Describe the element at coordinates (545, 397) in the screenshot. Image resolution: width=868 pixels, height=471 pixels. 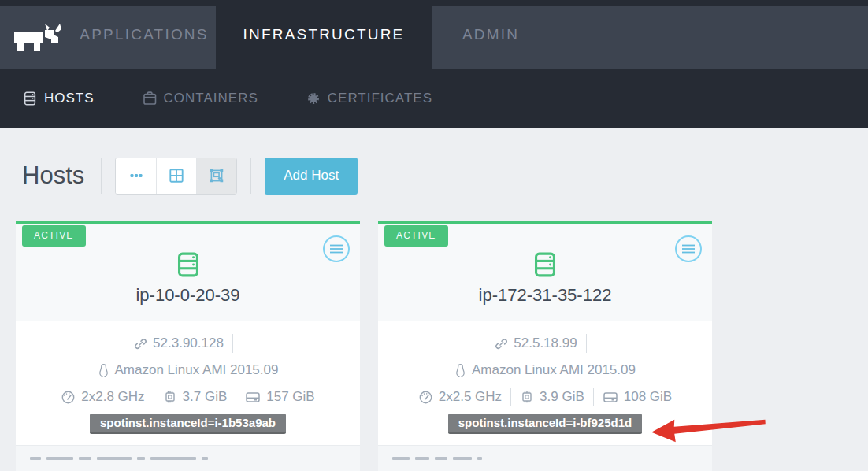
I see `host-specs-row: 2x2.5 GHz 3.9 GiB` at that location.